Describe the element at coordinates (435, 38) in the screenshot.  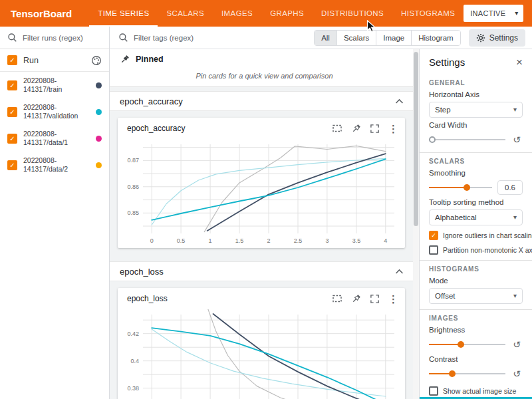
I see `filter-histogram-button: Histogram` at that location.